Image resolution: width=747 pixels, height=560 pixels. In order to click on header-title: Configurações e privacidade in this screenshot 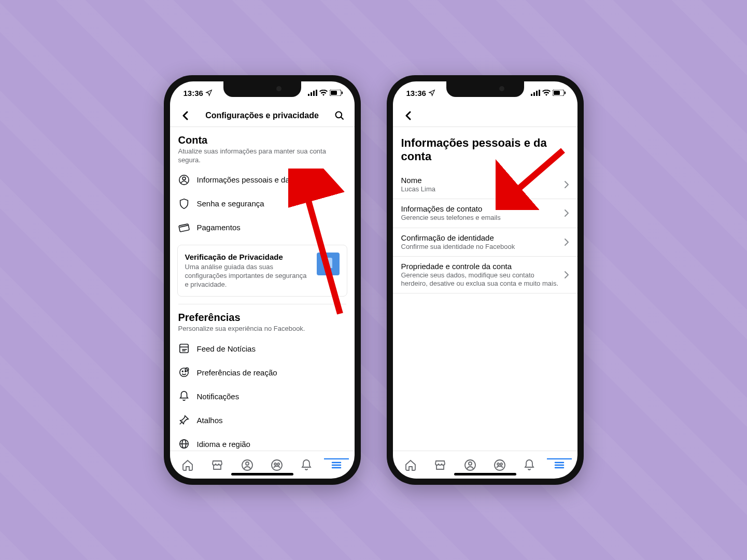, I will do `click(262, 116)`.